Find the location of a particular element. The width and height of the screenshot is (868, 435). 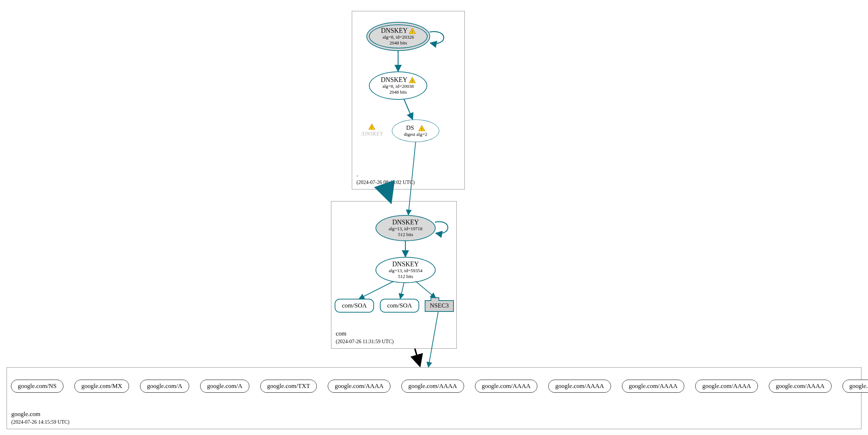

com-nsec3-label: NSEC3 is located at coordinates (439, 305).